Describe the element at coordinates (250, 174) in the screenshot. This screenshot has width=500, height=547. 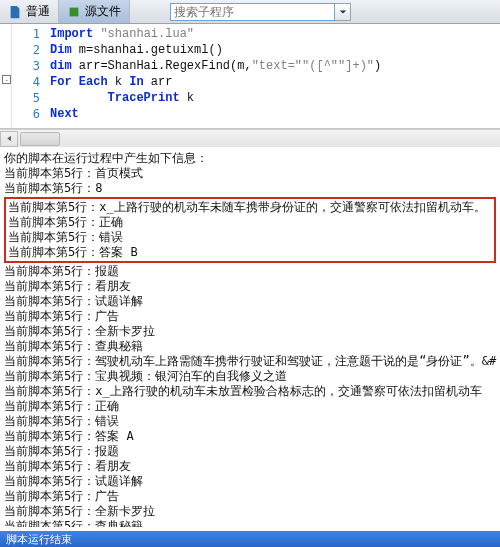
I see `output-line: 当前脚本第5行：首页模式` at that location.